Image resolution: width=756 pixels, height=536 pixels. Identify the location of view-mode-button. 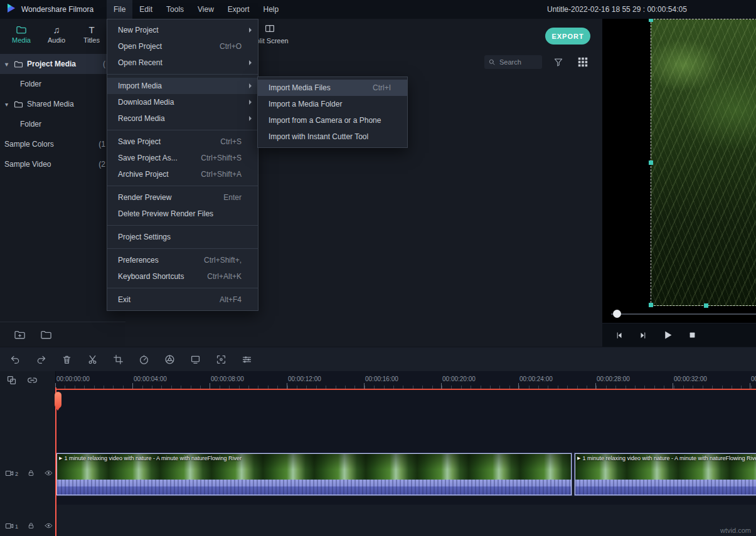
(583, 62).